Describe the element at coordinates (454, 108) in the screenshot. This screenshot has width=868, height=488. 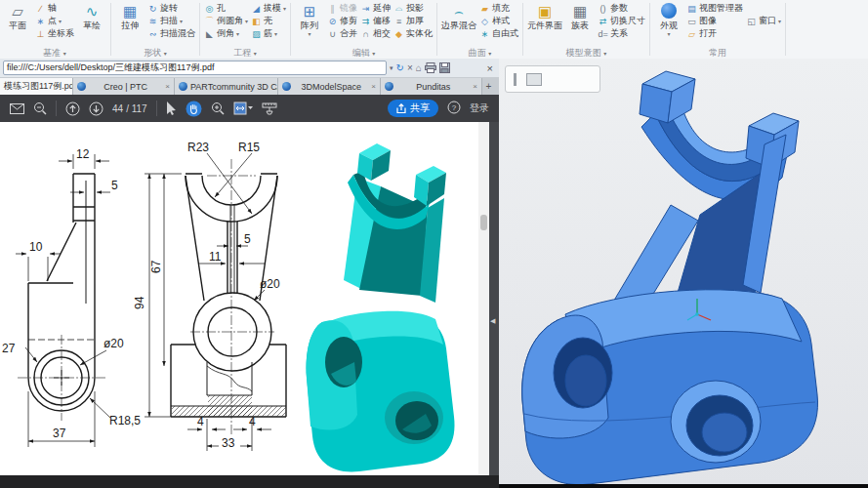
I see `help-button: ?` at that location.